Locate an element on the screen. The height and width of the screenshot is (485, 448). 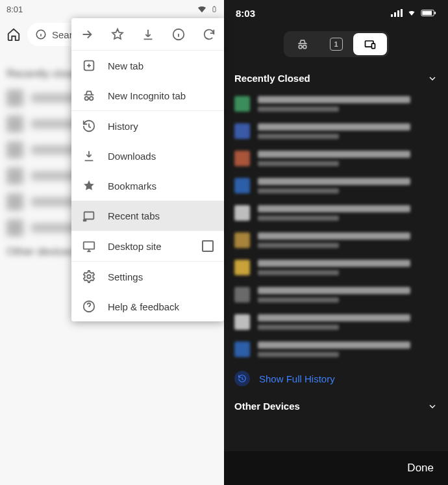
devices-icon is located at coordinates (370, 44).